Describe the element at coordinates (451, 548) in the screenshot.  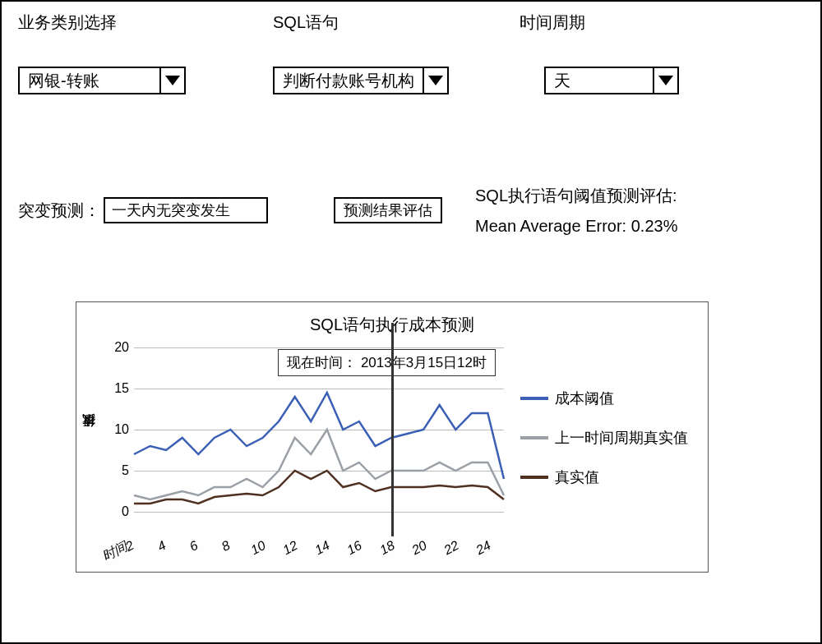
I see `chart-x-tick: 22` at that location.